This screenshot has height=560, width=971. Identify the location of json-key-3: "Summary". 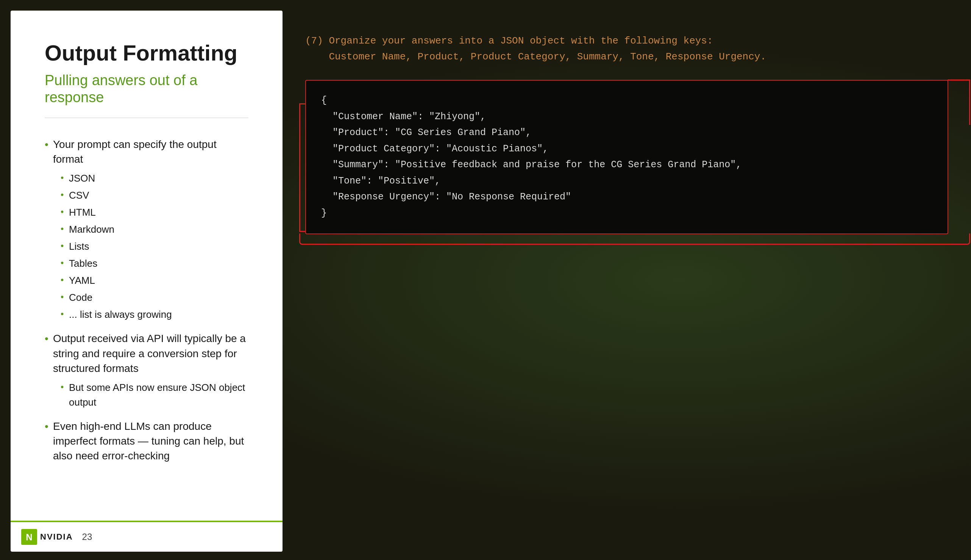
(358, 165).